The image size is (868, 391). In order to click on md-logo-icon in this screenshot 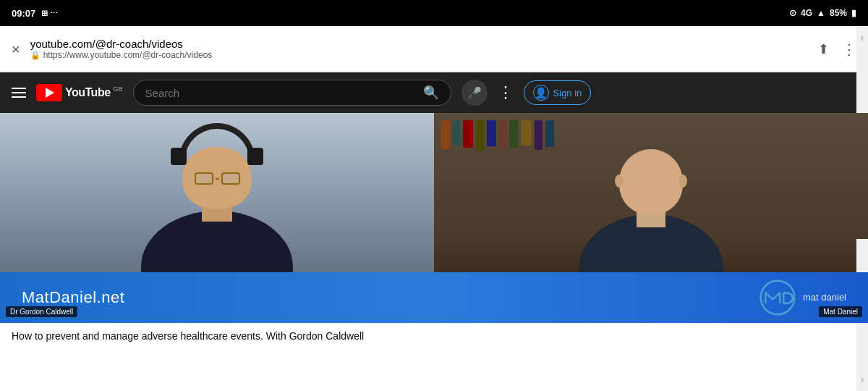, I will do `click(778, 298)`.